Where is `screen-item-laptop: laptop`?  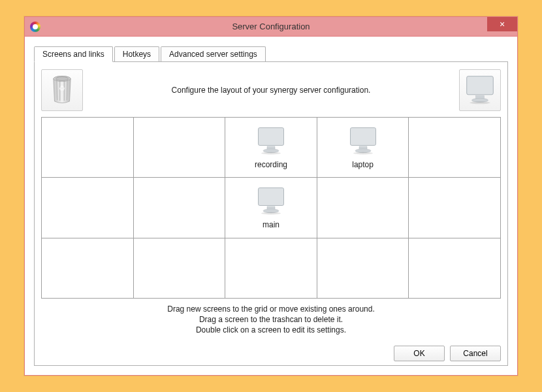 screen-item-laptop: laptop is located at coordinates (363, 148).